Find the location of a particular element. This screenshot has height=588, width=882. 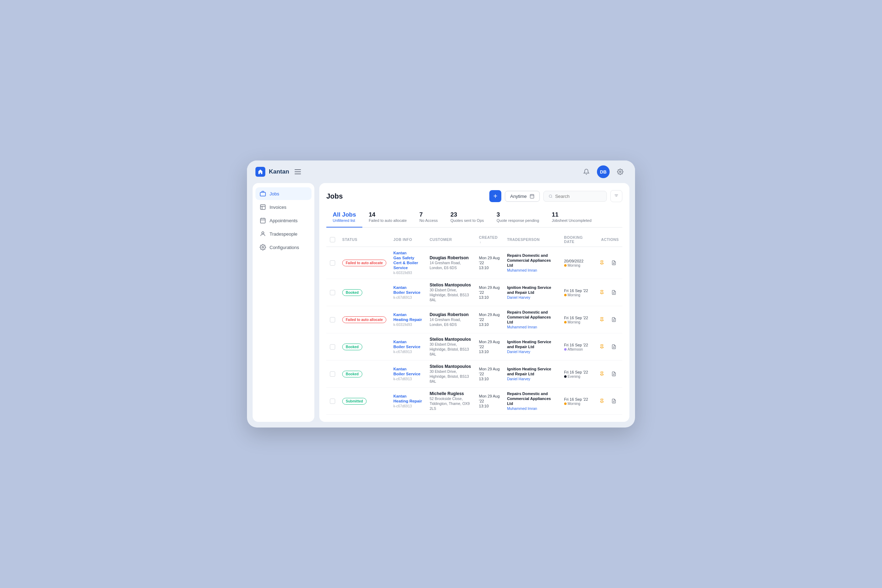

tab-jobsheet-label: Jobsheet Uncompleted is located at coordinates (572, 220).